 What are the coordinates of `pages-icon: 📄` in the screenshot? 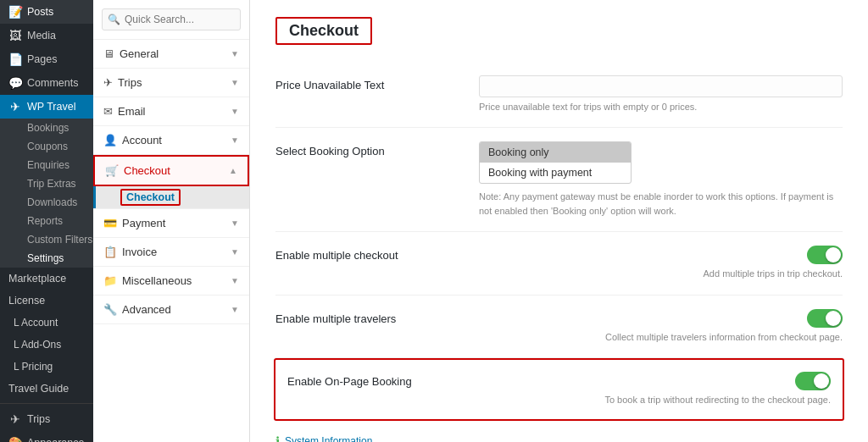 It's located at (15, 59).